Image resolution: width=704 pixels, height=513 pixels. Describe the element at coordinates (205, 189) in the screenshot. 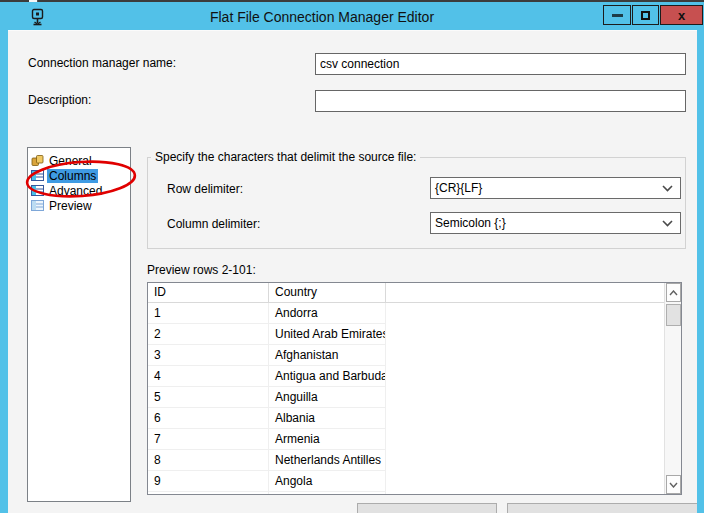

I see `row-delimiter-label: Row delimiter:` at that location.